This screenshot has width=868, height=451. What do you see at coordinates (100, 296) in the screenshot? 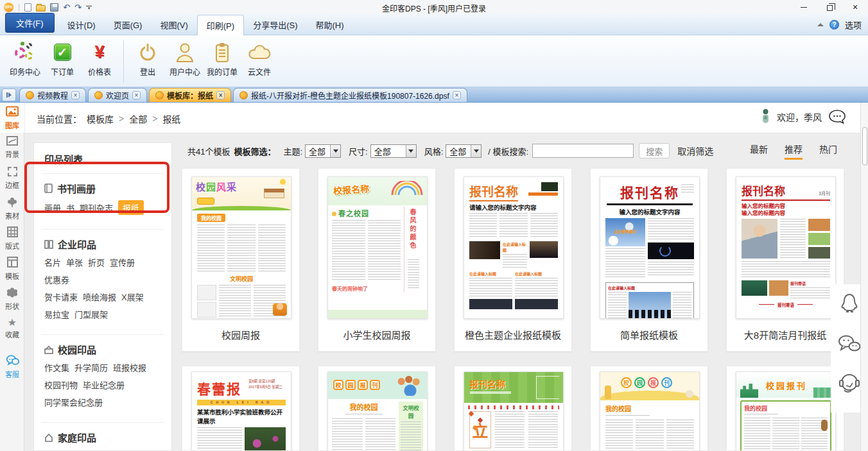
I see `catalog-link: 喷绘海报` at bounding box center [100, 296].